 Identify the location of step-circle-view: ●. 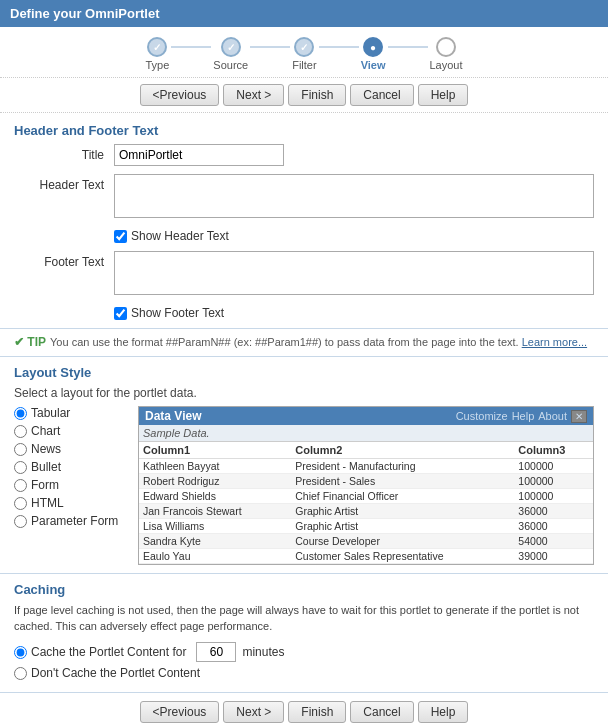
(373, 47).